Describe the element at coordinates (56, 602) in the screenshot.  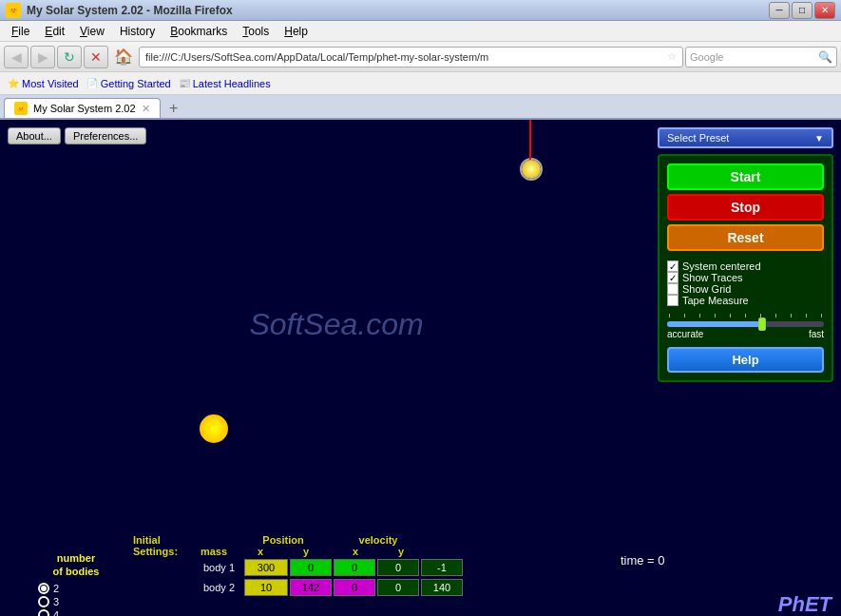
I see `radio-3-label: 3` at that location.